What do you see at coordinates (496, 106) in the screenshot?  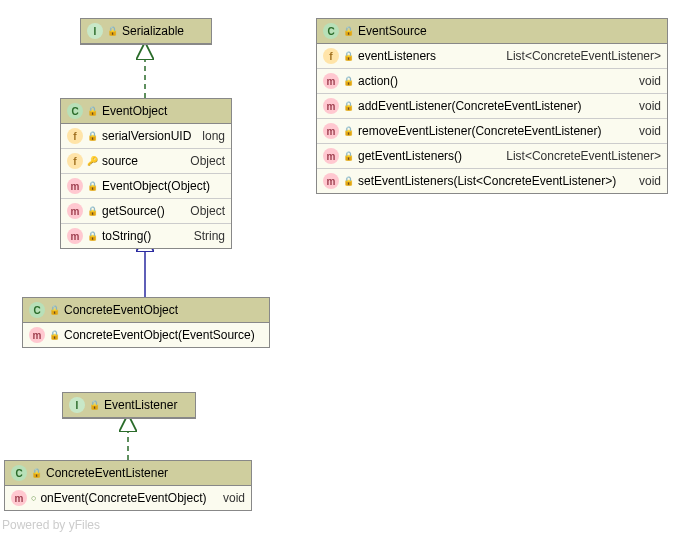 I see `method-name: addEventListener(ConcreteEventListener)` at bounding box center [496, 106].